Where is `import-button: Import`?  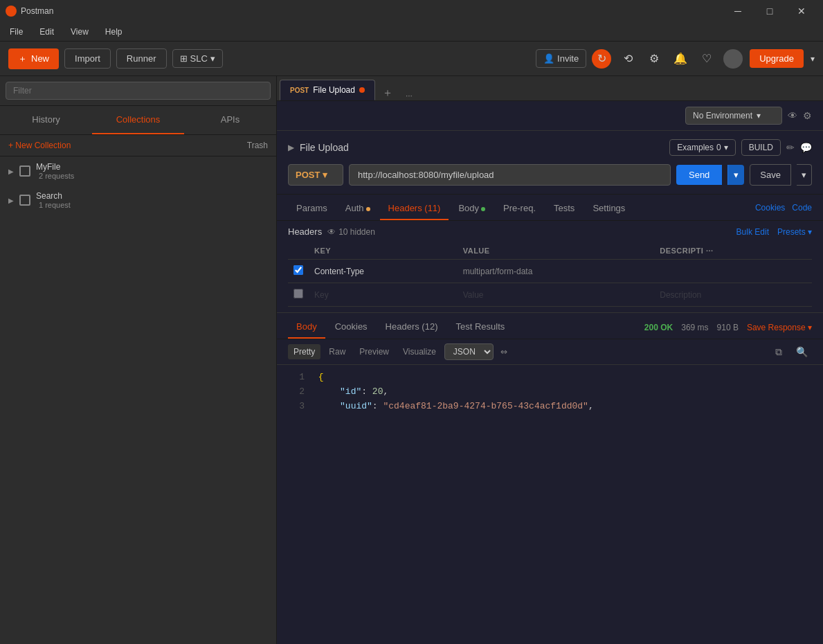 import-button: Import is located at coordinates (87, 58).